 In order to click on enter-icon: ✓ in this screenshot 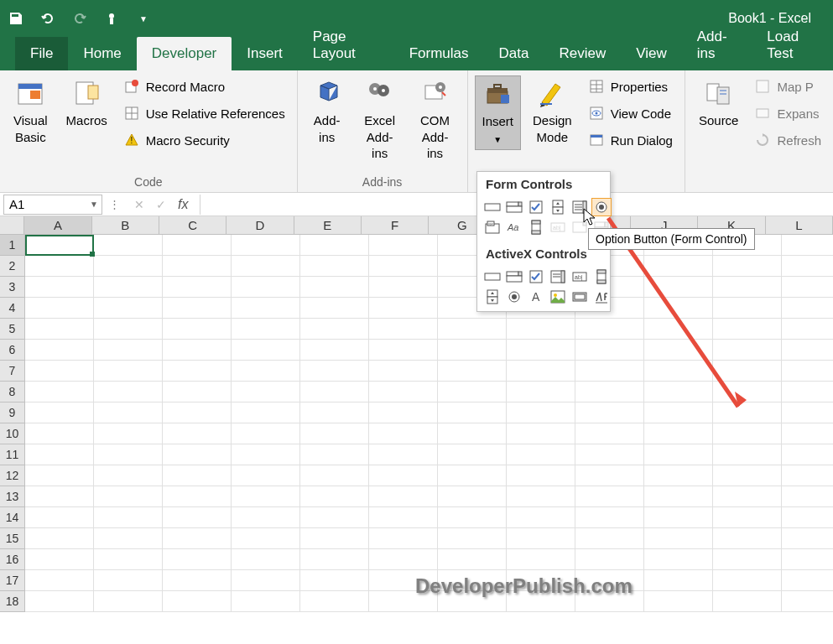, I will do `click(161, 205)`.